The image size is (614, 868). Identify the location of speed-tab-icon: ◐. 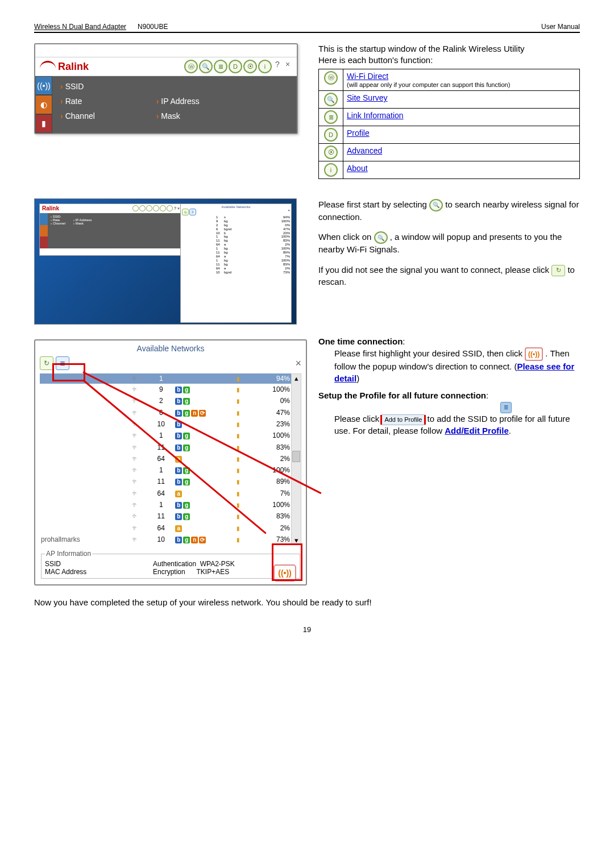
(44, 105).